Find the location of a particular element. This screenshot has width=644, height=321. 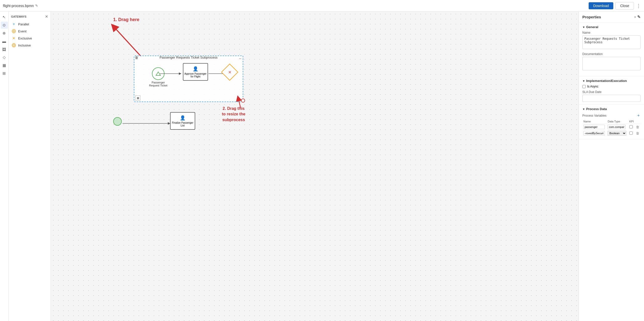

del-var-2-btn: 🗑 is located at coordinates (637, 133).